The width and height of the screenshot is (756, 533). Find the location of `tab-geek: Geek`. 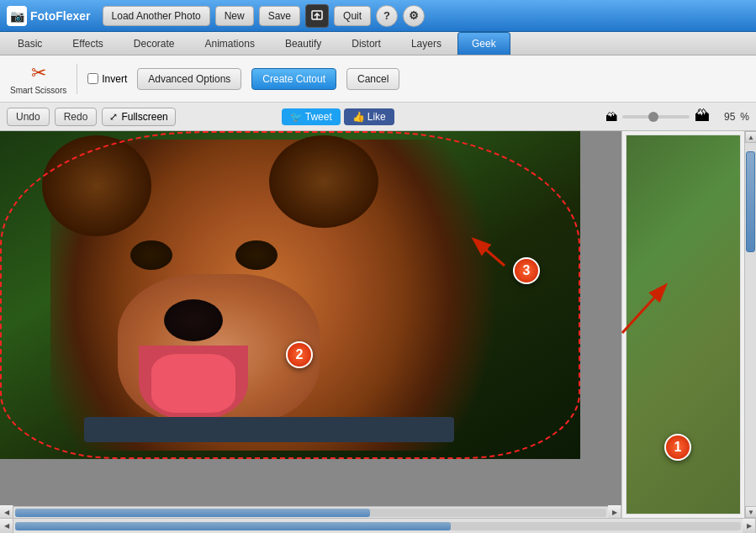

tab-geek: Geek is located at coordinates (484, 44).